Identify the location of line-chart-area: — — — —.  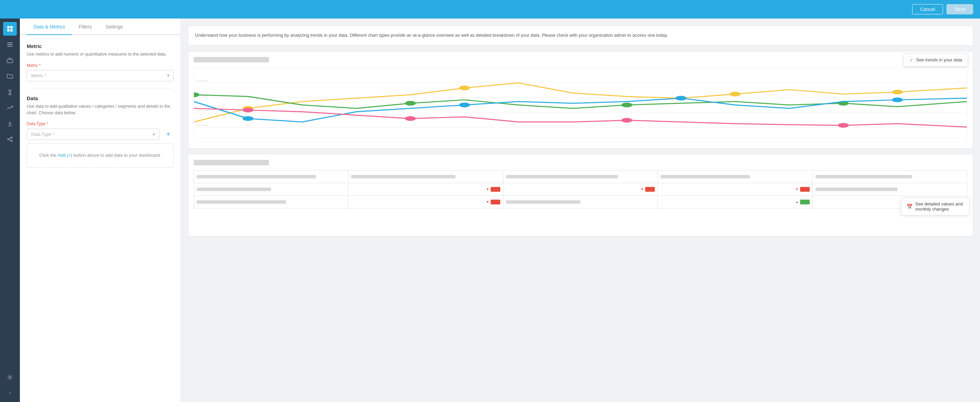
(581, 105).